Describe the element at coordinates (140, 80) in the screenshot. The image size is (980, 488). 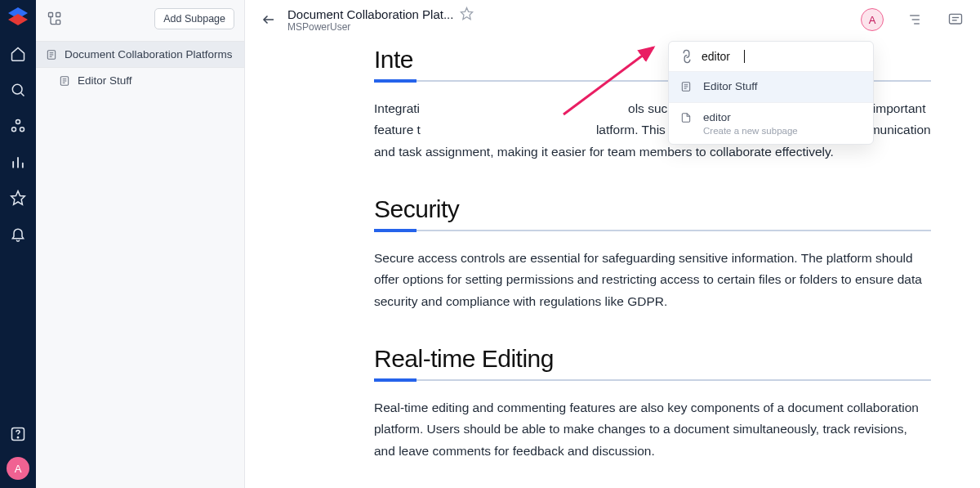
I see `sidebar-item-child: Editor Stuff` at that location.